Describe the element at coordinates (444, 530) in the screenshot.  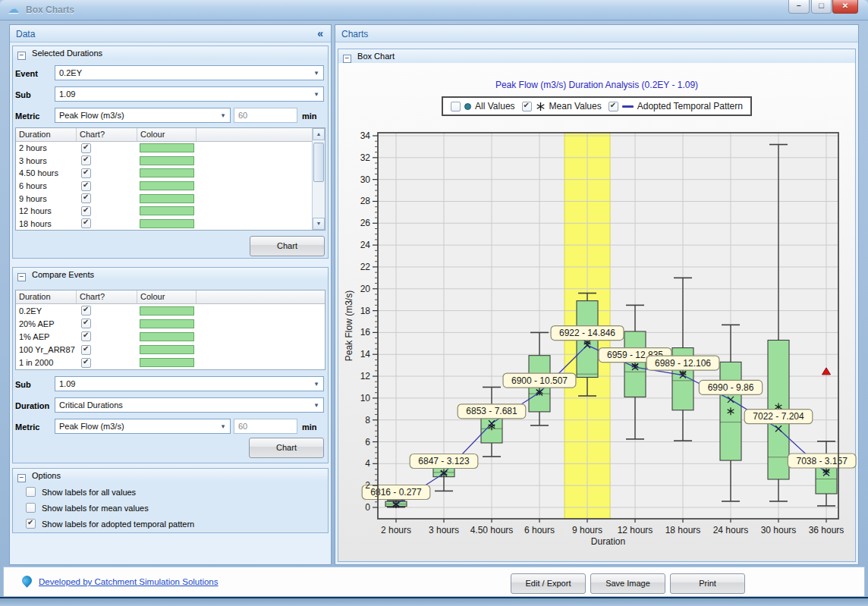
I see `svg-text: 3 hours` at that location.